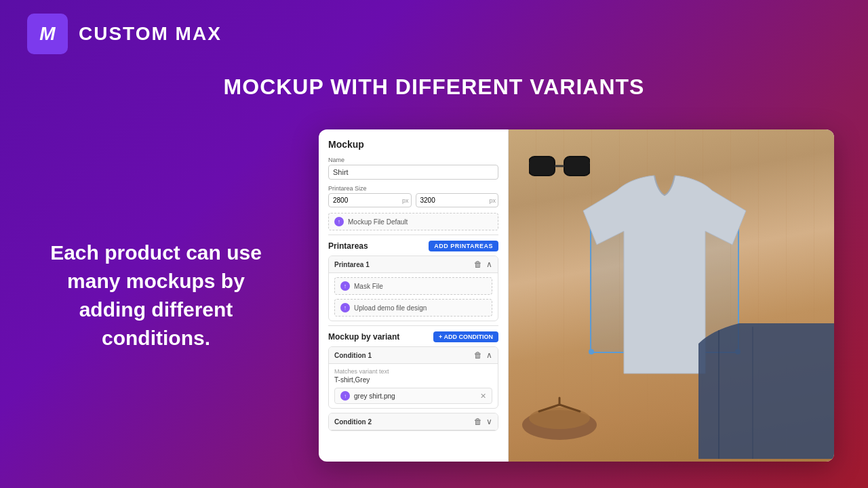 Image resolution: width=868 pixels, height=488 pixels. I want to click on height-input, so click(457, 201).